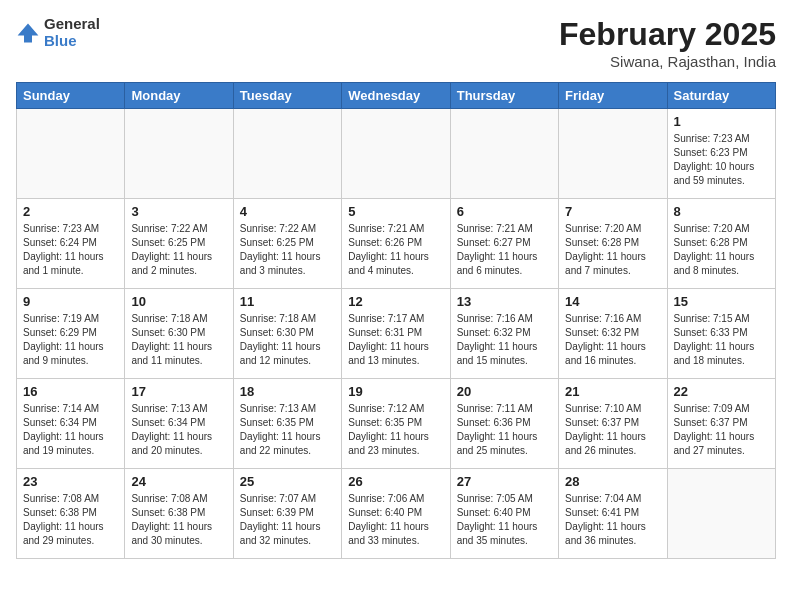  What do you see at coordinates (722, 122) in the screenshot?
I see `day-number: 1` at bounding box center [722, 122].